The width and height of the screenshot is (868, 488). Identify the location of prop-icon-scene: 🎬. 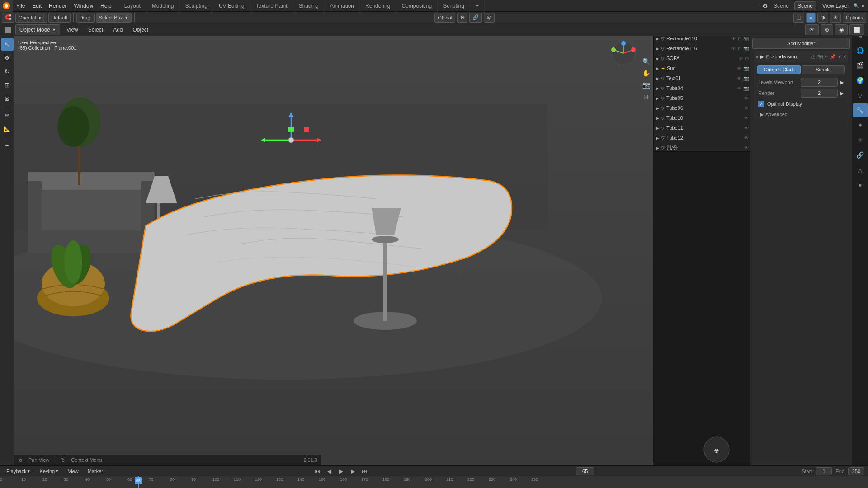
(860, 66).